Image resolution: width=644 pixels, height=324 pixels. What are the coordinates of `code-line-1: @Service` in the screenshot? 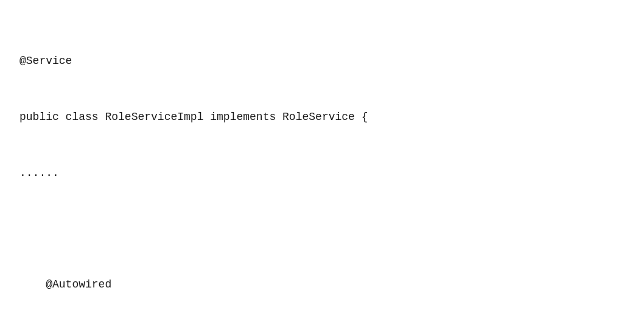 It's located at (322, 61).